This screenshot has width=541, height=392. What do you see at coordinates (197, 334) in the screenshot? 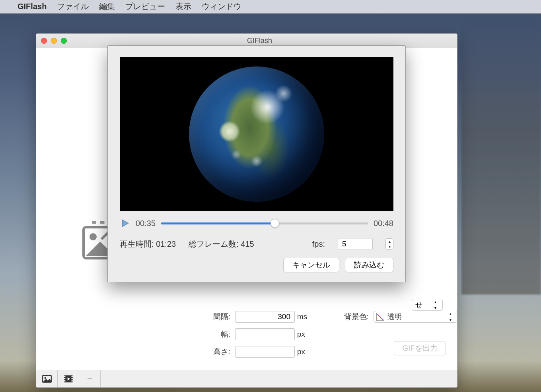
I see `width-label: 幅:` at bounding box center [197, 334].